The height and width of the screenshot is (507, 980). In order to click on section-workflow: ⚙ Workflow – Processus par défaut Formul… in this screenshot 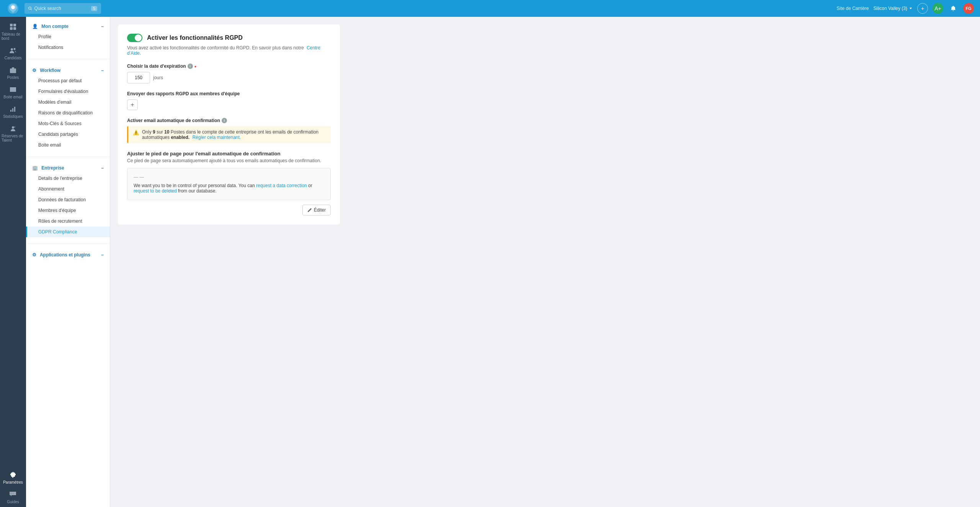, I will do `click(68, 108)`.